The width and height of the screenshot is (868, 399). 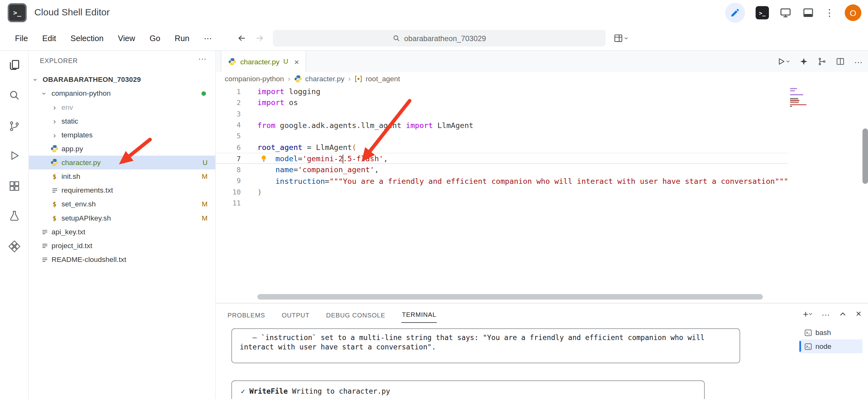 I want to click on more-options-icon: ⋮, so click(x=830, y=13).